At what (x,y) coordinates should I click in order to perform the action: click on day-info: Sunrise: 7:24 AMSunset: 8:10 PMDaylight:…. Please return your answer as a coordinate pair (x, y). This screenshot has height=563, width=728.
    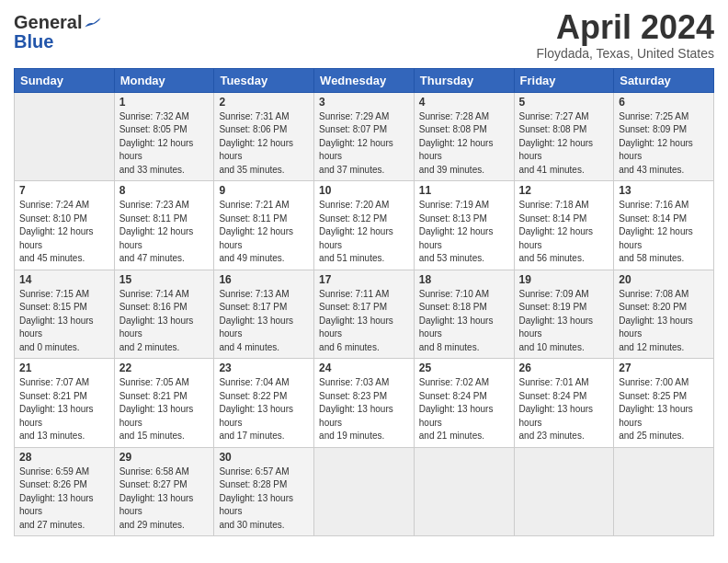
    Looking at the image, I should click on (64, 232).